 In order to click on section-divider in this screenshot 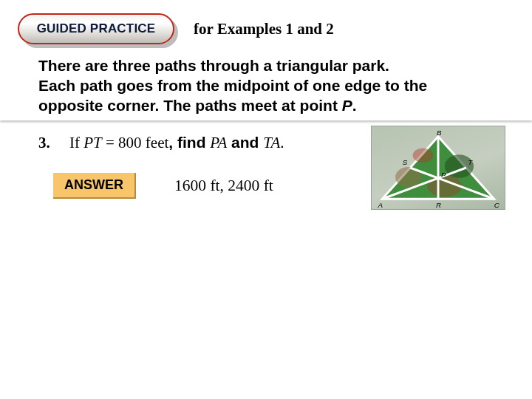, I will do `click(266, 120)`.